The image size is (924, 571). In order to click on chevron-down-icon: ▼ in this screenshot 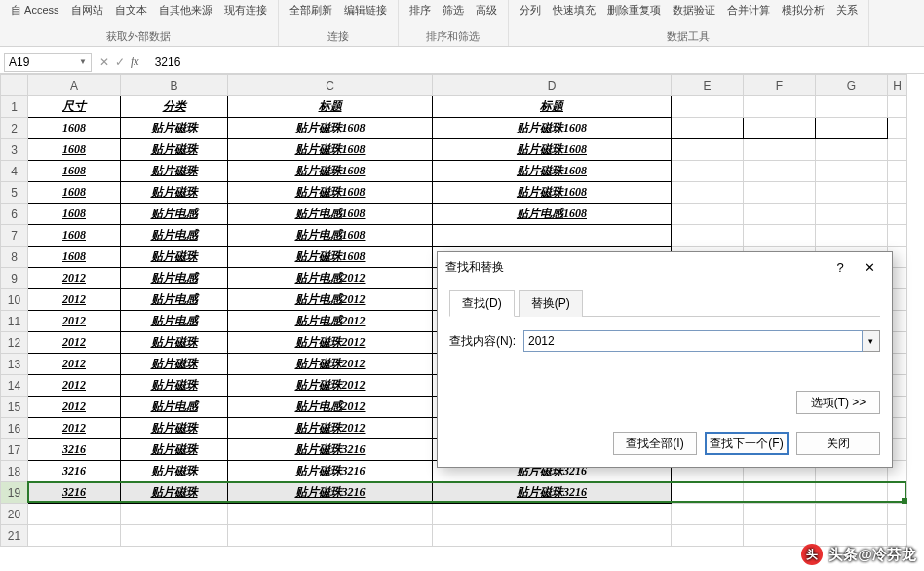, I will do `click(83, 62)`.